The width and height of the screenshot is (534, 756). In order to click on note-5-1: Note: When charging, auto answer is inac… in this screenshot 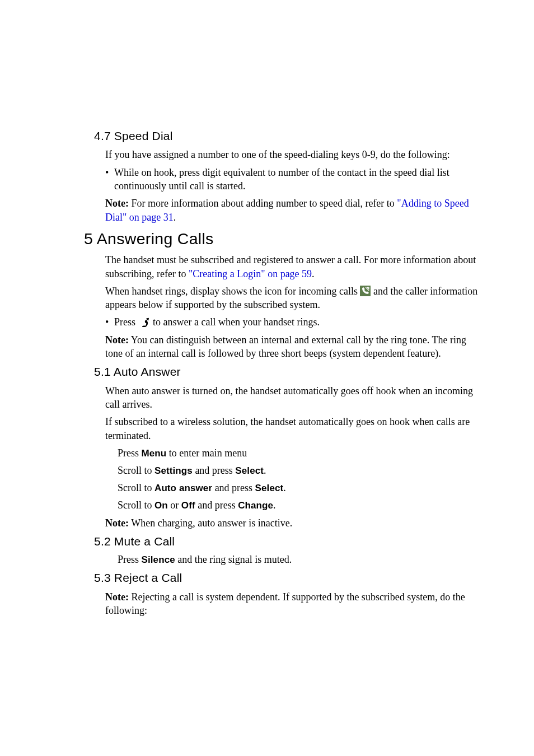, I will do `click(293, 523)`.